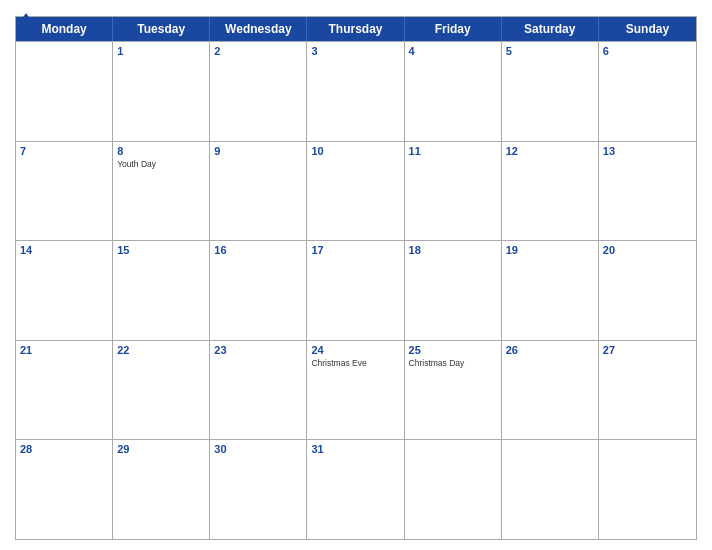 The height and width of the screenshot is (550, 712). What do you see at coordinates (512, 151) in the screenshot?
I see `day-number: 12` at bounding box center [512, 151].